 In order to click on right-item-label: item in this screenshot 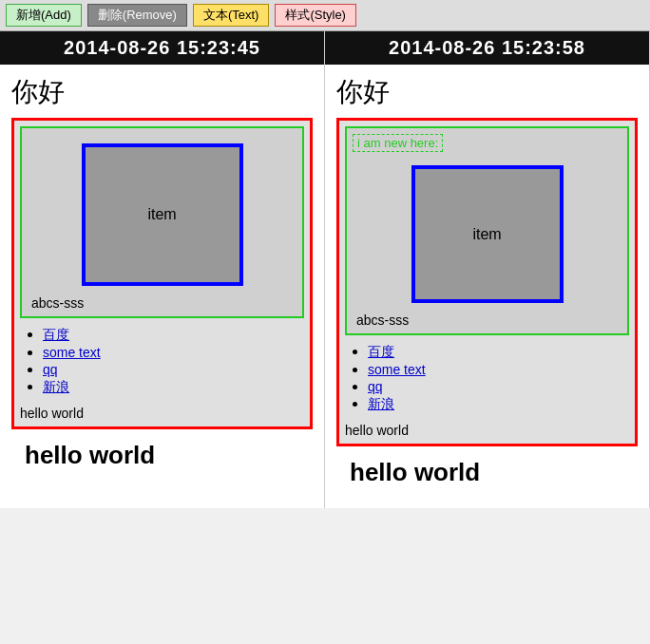, I will do `click(487, 235)`.